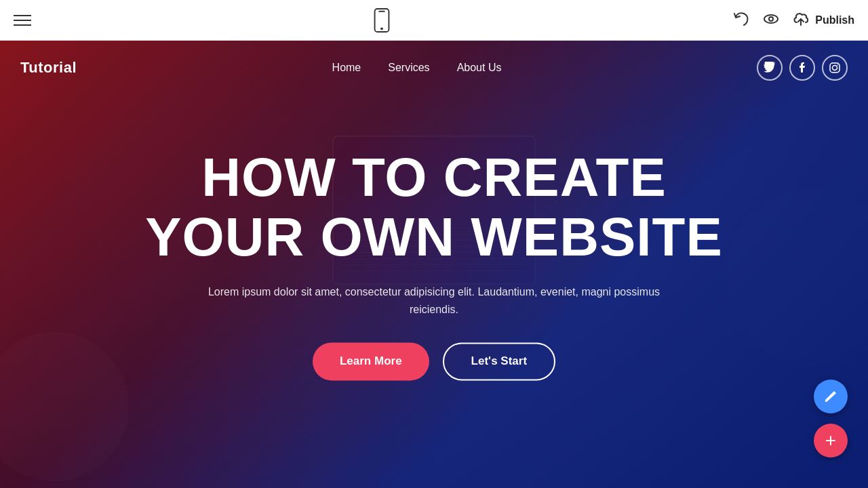 This screenshot has height=488, width=868. I want to click on learn-more-button: Learn More, so click(371, 362).